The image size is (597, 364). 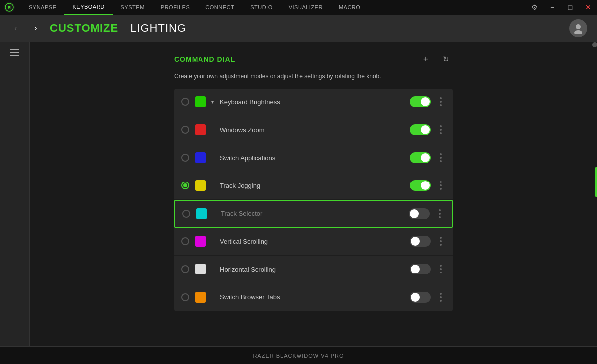 What do you see at coordinates (441, 102) in the screenshot?
I see `dots-menu-keyboard-brightness` at bounding box center [441, 102].